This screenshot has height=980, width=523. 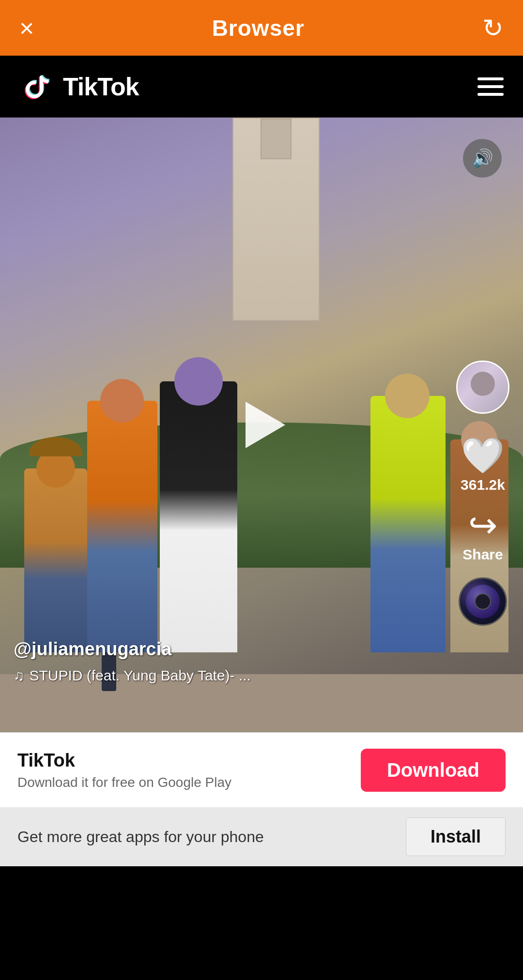 I want to click on close-icon: ×, so click(x=27, y=28).